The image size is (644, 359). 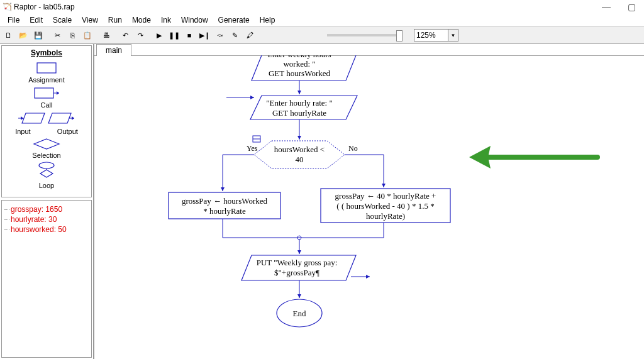 I want to click on assignment-icon, so click(x=47, y=68).